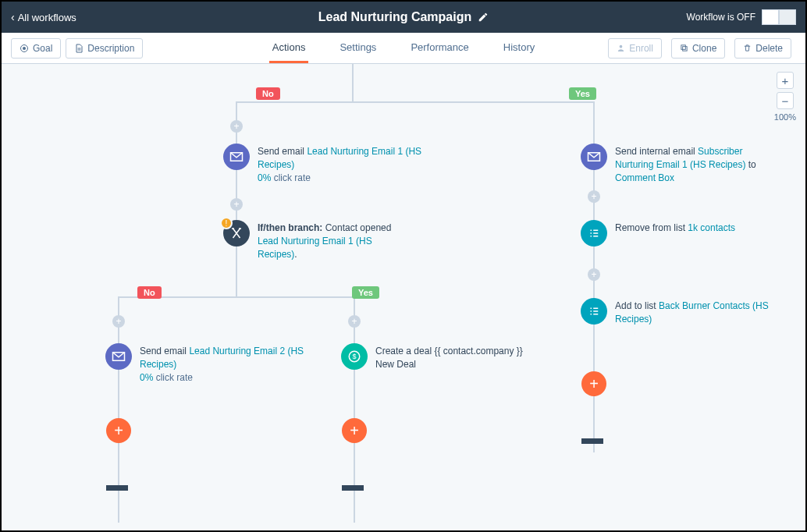 This screenshot has height=532, width=807. I want to click on node-send-internal-email: Send internal email Subscriber Nurturing…, so click(682, 164).